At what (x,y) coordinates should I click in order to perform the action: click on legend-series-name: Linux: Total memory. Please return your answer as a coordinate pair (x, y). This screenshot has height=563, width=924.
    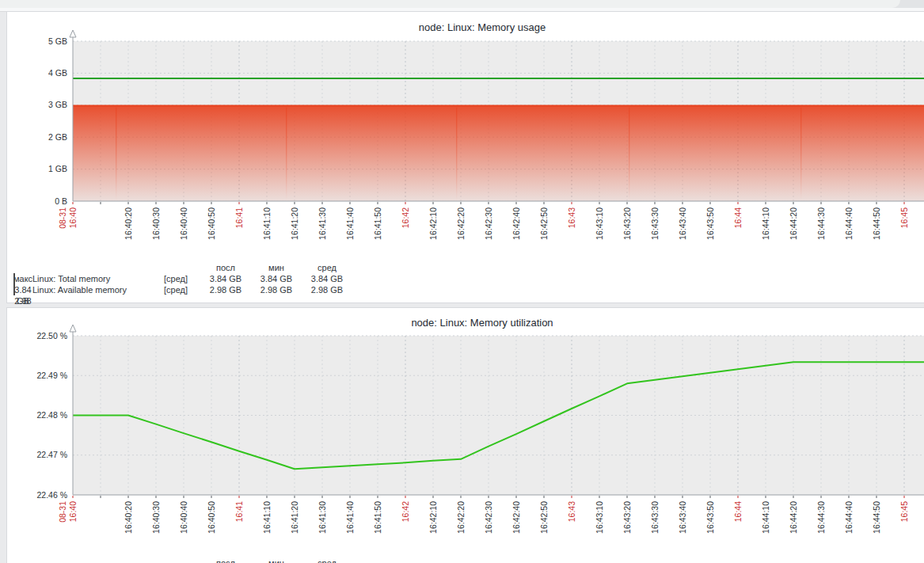
    Looking at the image, I should click on (98, 279).